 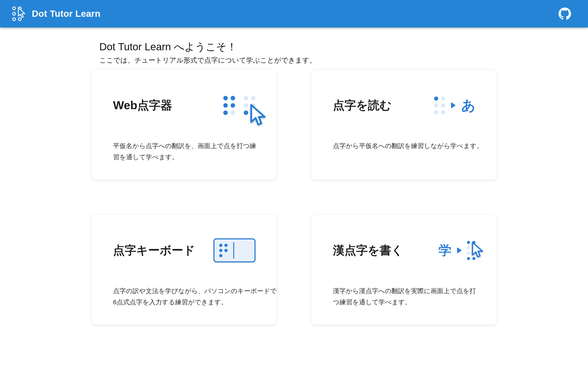 What do you see at coordinates (298, 47) in the screenshot?
I see `welcome-heading: Dot Tutor Learn へようこそ！` at bounding box center [298, 47].